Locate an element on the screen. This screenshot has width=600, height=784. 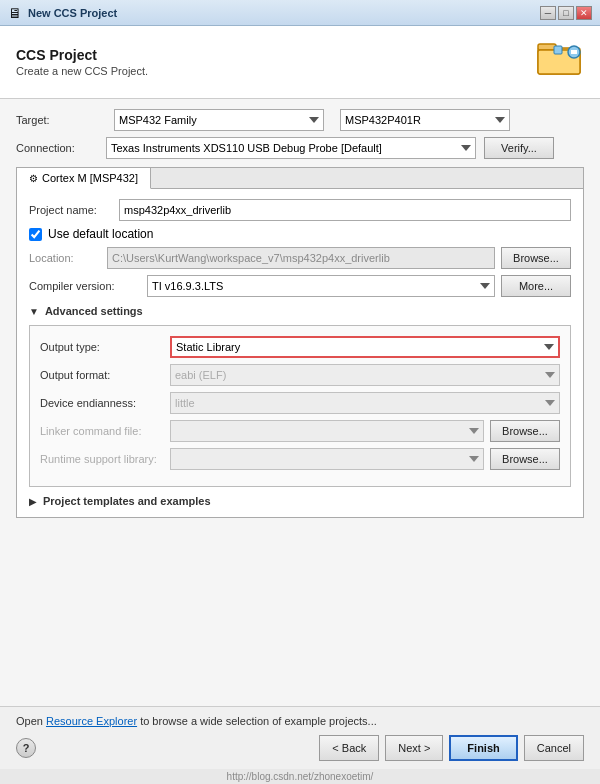
footer-buttons: ? < Back Next > Finish Cancel is located at coordinates (300, 748).